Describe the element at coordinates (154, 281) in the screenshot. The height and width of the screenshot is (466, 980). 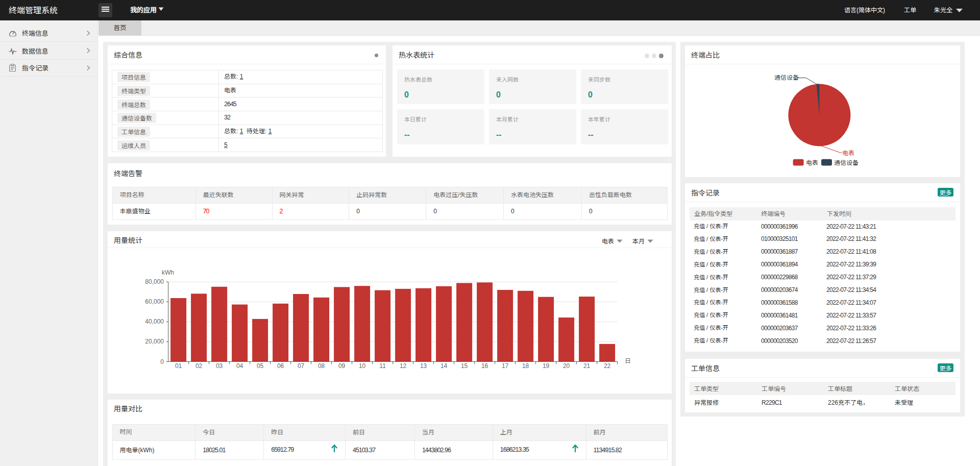
I see `svg-text: 80,000` at that location.